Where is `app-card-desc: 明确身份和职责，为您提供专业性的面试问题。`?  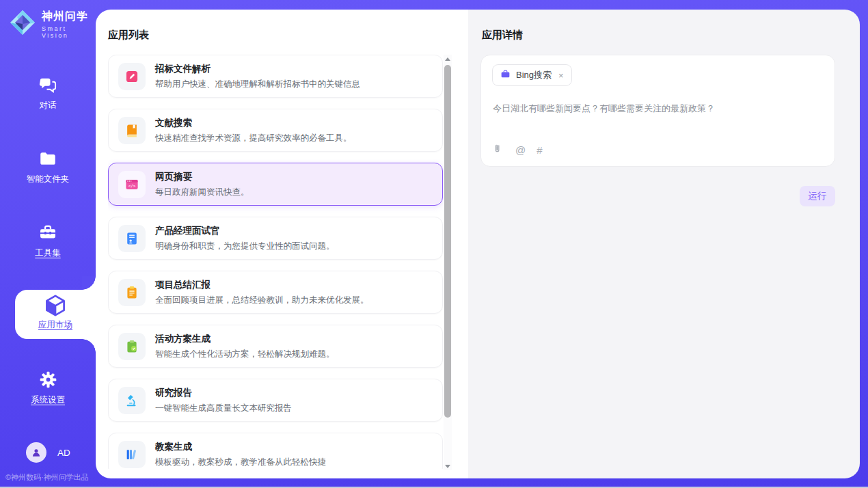
app-card-desc: 明确身份和职责，为您提供专业性的面试问题。 is located at coordinates (245, 246).